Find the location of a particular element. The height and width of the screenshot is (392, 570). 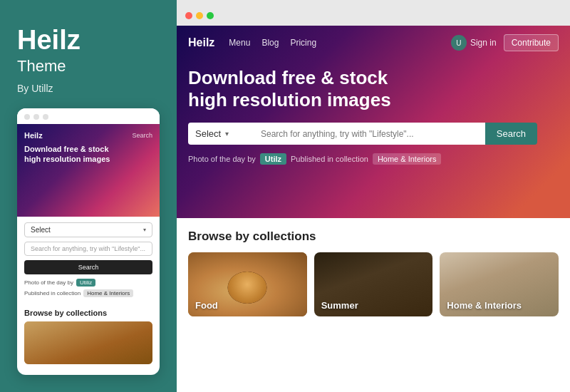

nav-signin-button: U Sign in is located at coordinates (474, 43).